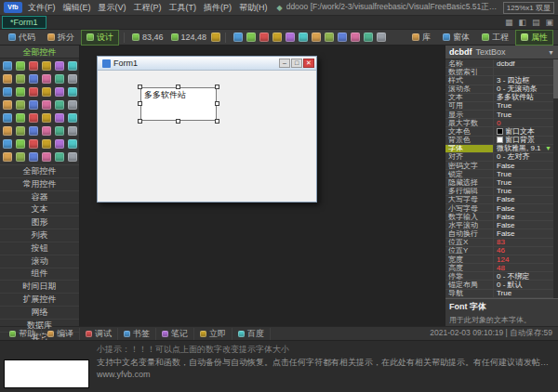  What do you see at coordinates (39, 312) in the screenshot?
I see `toolbox-category-12: 网络` at bounding box center [39, 312].